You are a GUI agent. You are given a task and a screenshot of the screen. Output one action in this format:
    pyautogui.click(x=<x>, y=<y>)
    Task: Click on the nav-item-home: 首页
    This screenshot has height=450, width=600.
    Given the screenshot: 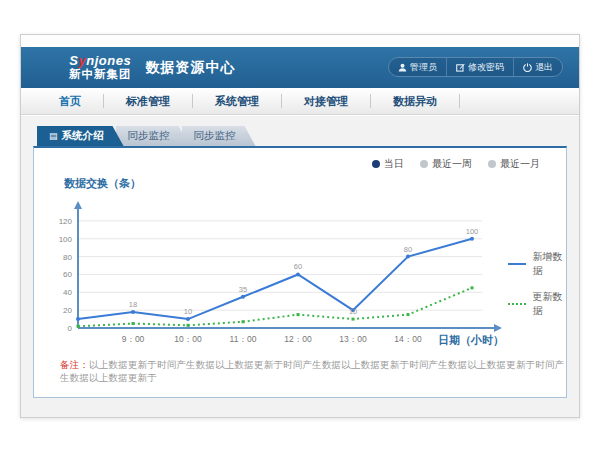 What is the action you would take?
    pyautogui.click(x=70, y=101)
    